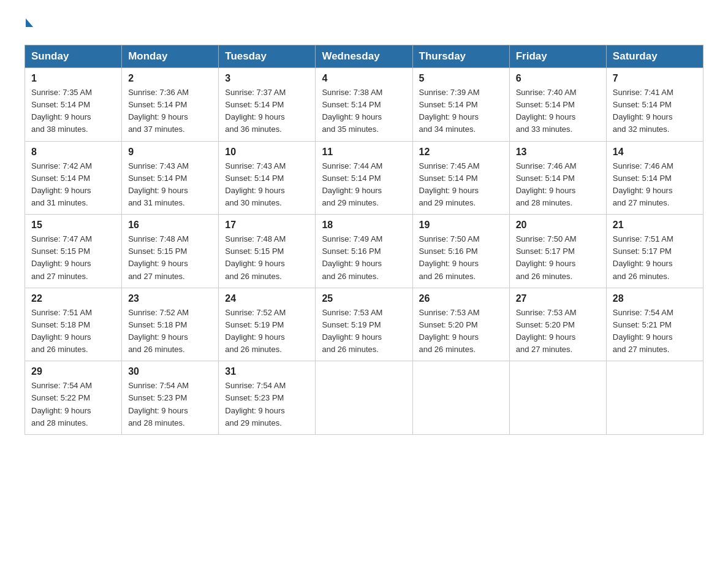 The width and height of the screenshot is (728, 563). Describe the element at coordinates (170, 112) in the screenshot. I see `day-info: Sunrise: 7:36 AMSunset: 5:14 PMDaylight:…` at that location.